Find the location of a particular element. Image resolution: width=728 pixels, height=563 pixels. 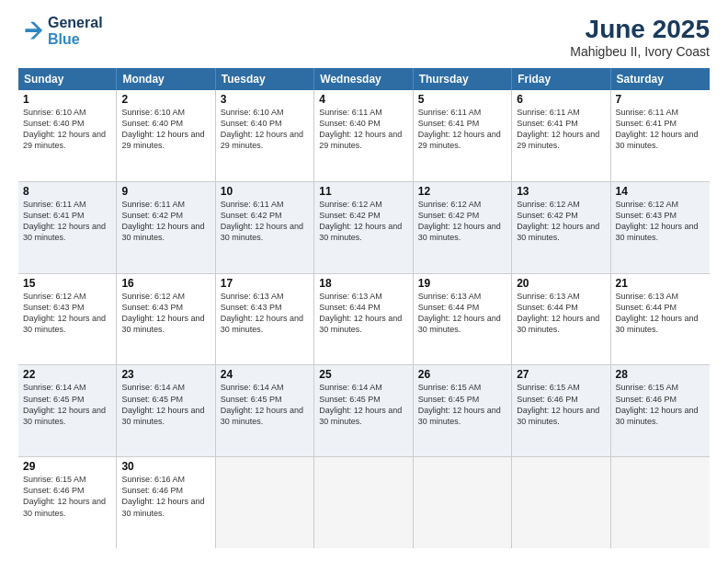

header-day-monday: Monday is located at coordinates (165, 79).